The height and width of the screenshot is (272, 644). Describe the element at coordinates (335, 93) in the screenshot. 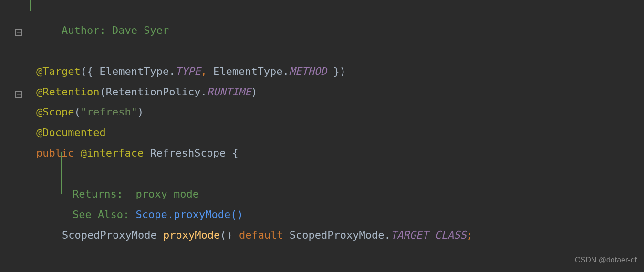

I see `code-line: @Retention(RetentionPolicy.RUNTIME)` at that location.